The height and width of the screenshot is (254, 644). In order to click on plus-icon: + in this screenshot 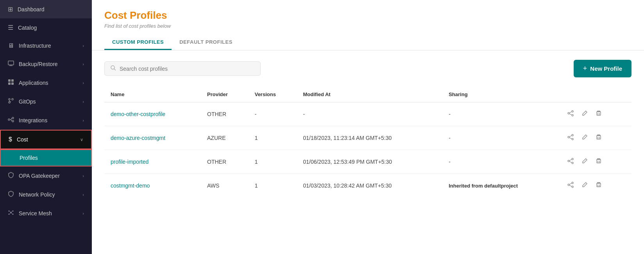, I will do `click(585, 69)`.